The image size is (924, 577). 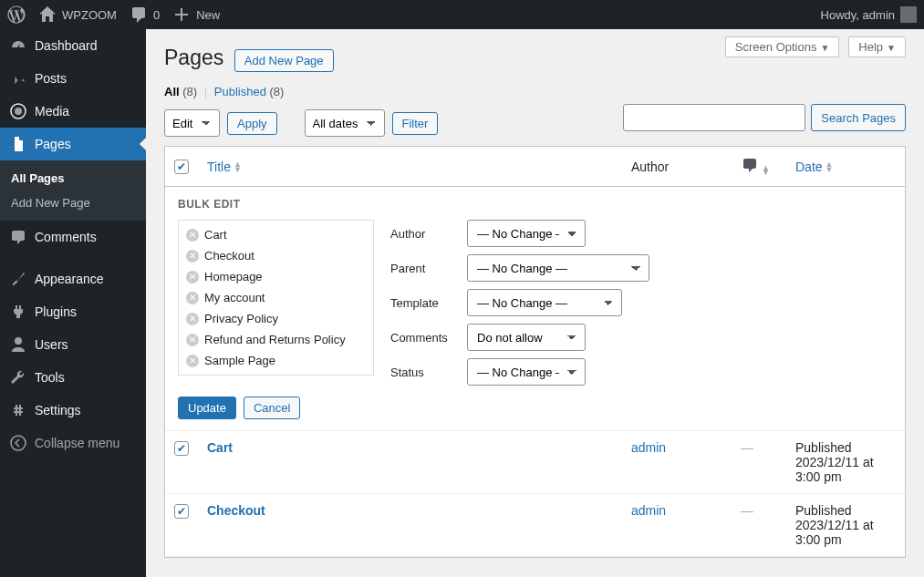 What do you see at coordinates (73, 78) in the screenshot?
I see `menu-posts: Posts` at bounding box center [73, 78].